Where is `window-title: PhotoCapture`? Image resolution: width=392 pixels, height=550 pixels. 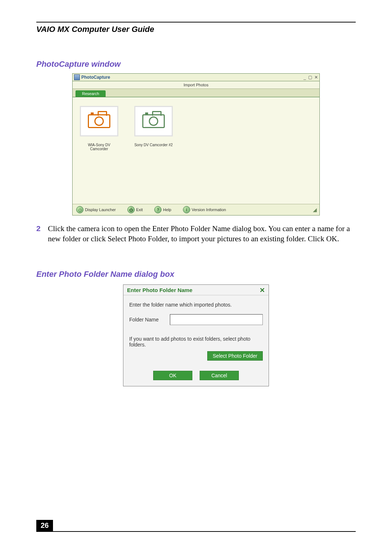
window-title: PhotoCapture is located at coordinates (96, 77).